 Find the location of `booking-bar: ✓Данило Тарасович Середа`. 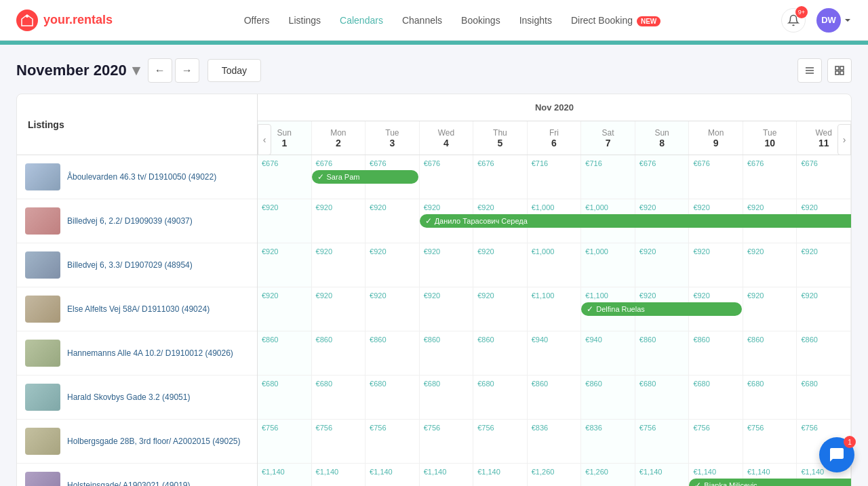

booking-bar: ✓Данило Тарасович Середа is located at coordinates (635, 221).